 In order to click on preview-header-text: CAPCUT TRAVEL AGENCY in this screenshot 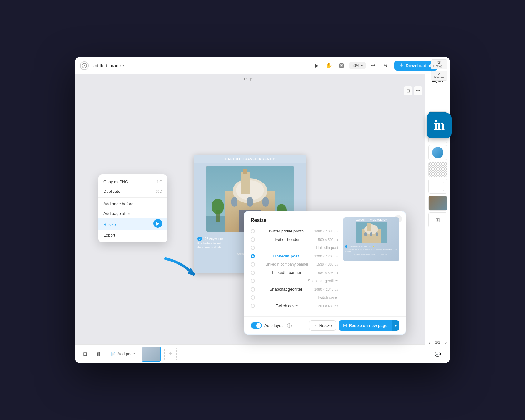, I will do `click(371, 219)`.